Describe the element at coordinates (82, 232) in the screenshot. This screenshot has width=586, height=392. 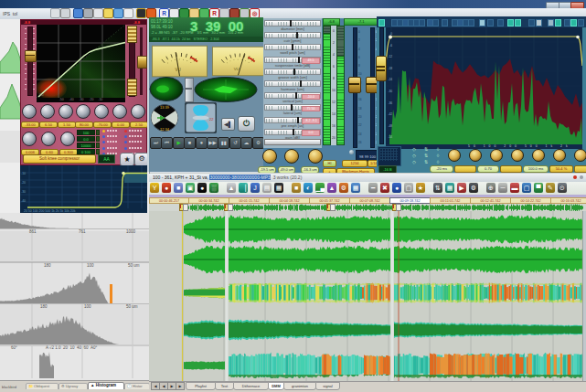
I see `svg-text: 761` at that location.